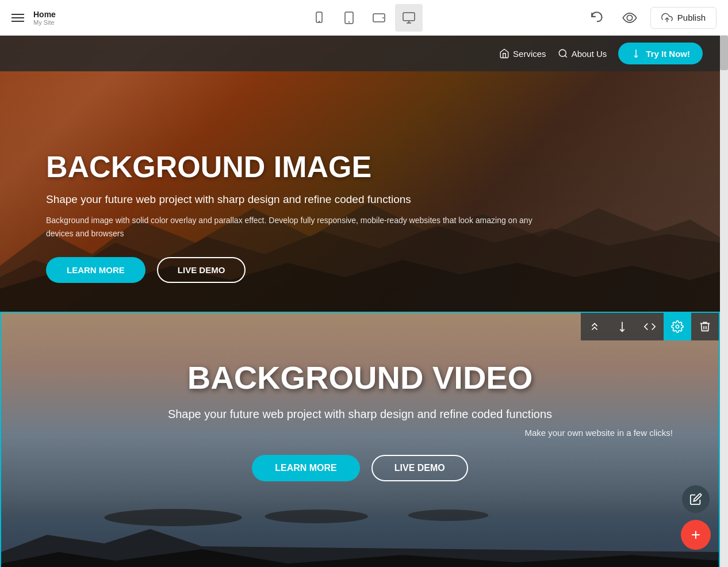 Image resolution: width=728 pixels, height=567 pixels. I want to click on nav-try-label: Try It Now!, so click(668, 54).